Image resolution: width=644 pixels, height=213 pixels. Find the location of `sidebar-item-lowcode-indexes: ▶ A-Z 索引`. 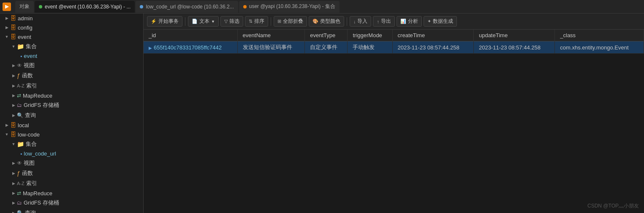

sidebar-item-lowcode-indexes: ▶ A-Z 索引 is located at coordinates (72, 183).